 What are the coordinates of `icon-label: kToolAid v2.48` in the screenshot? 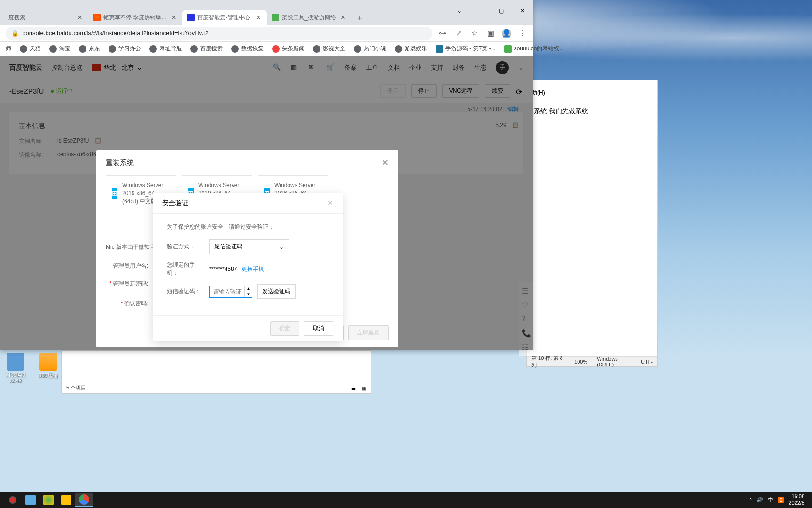 It's located at (15, 378).